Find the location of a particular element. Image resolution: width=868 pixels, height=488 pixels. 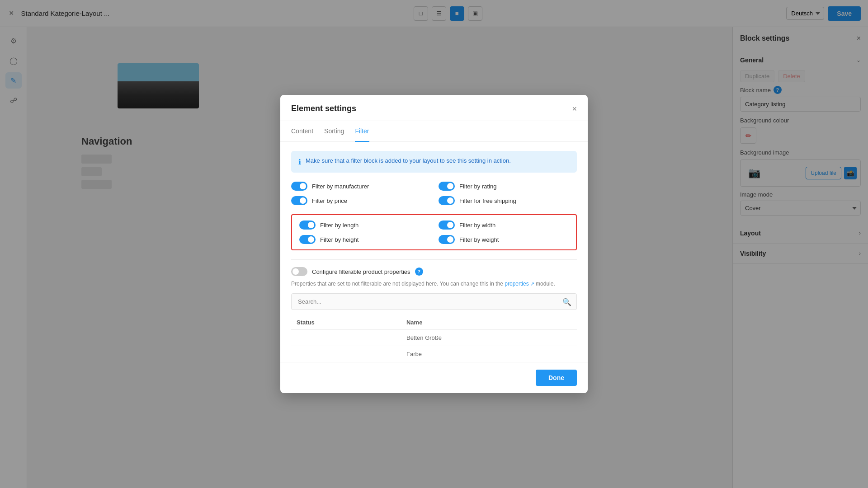

toggle-track-weight is located at coordinates (447, 239).